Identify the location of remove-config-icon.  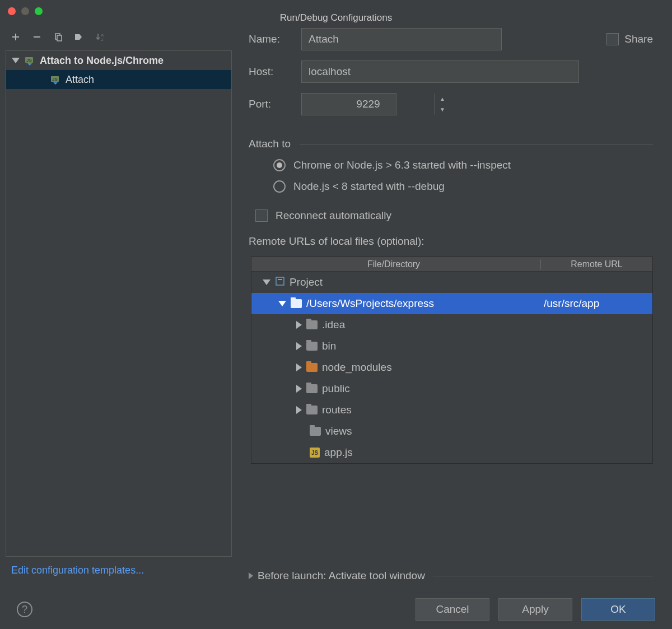
(37, 37).